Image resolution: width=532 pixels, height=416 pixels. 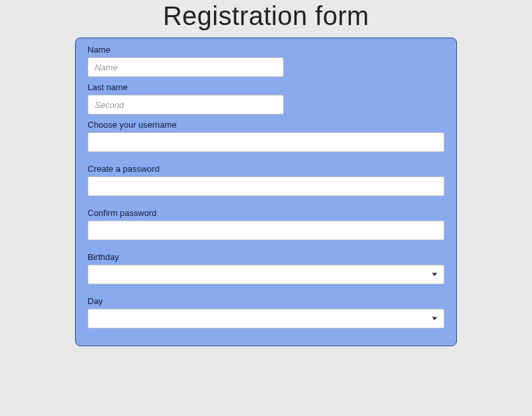 What do you see at coordinates (266, 61) in the screenshot?
I see `name-field: Name` at bounding box center [266, 61].